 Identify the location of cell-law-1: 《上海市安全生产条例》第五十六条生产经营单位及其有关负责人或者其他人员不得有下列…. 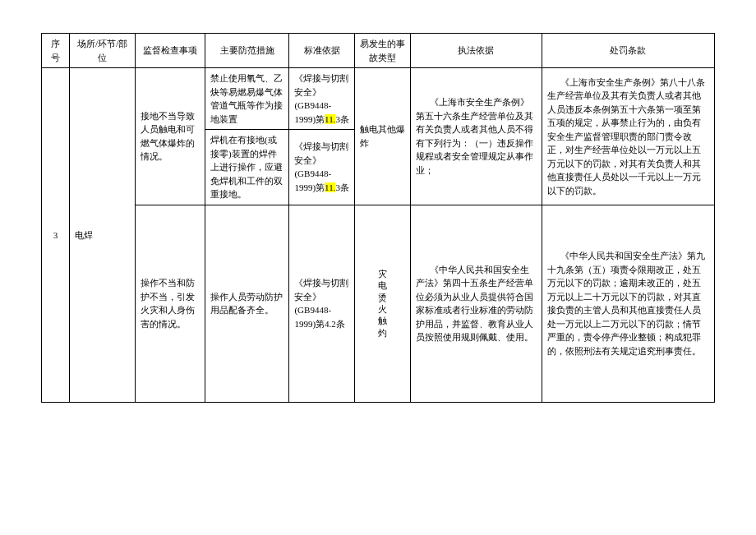
(477, 136).